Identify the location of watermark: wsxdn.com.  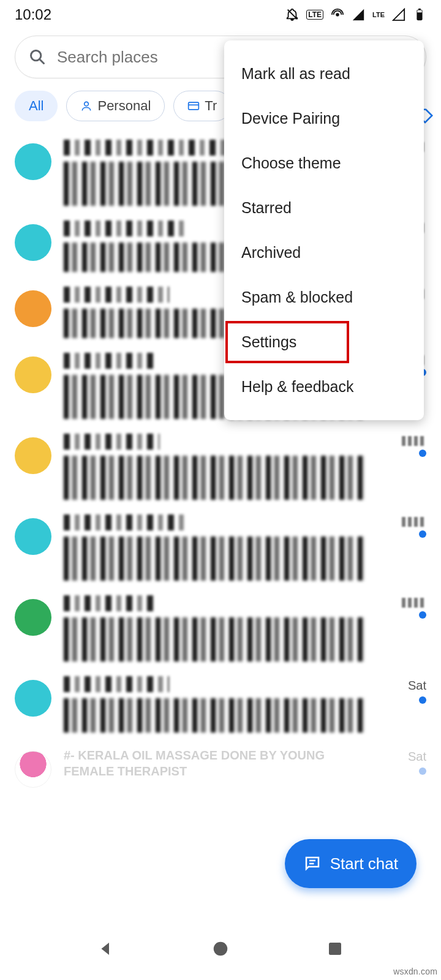
(415, 971).